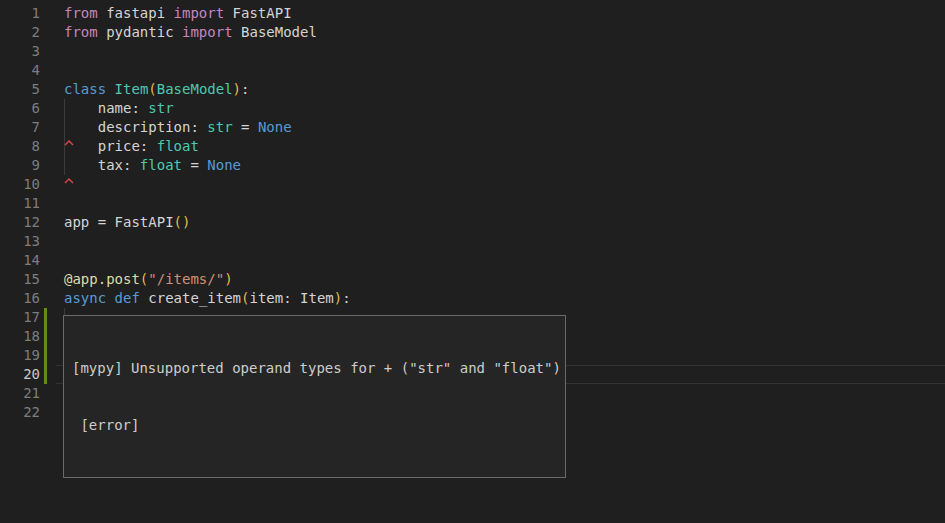 Image resolution: width=945 pixels, height=523 pixels. I want to click on line-number: 13, so click(20, 242).